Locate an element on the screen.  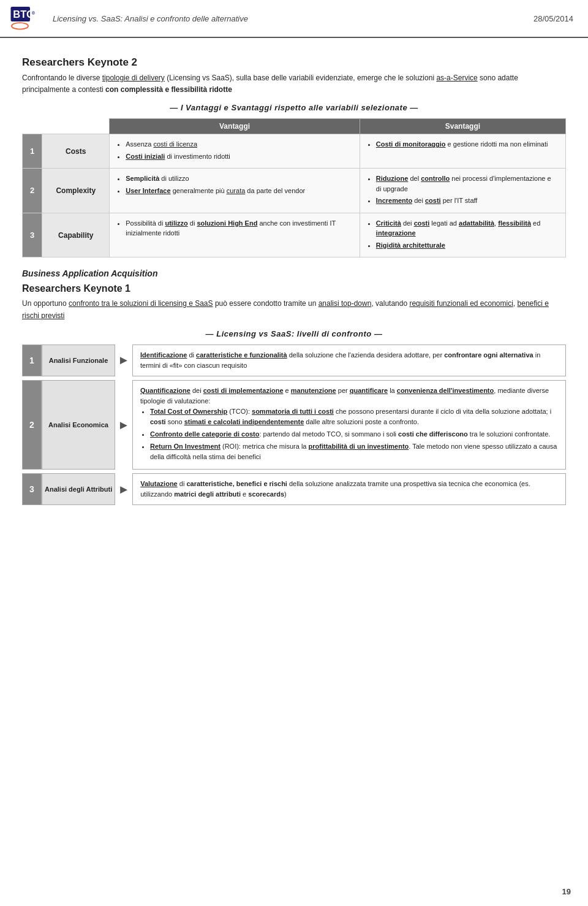
row-label-capability: Capability is located at coordinates (76, 235).